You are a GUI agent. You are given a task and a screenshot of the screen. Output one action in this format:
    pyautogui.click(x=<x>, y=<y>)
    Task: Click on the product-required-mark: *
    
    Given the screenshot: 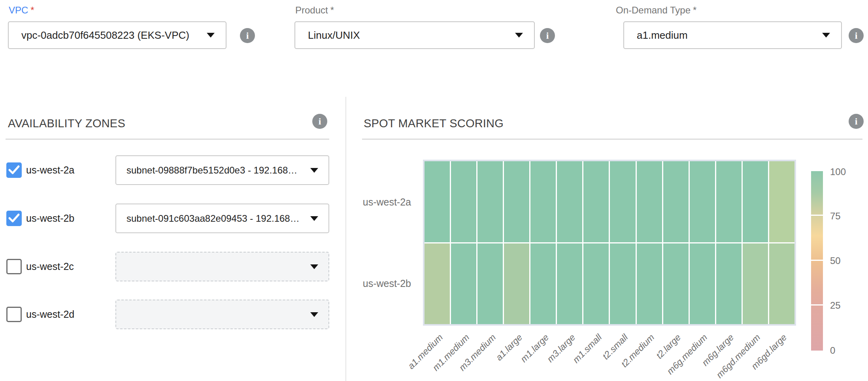 What is the action you would take?
    pyautogui.click(x=332, y=10)
    